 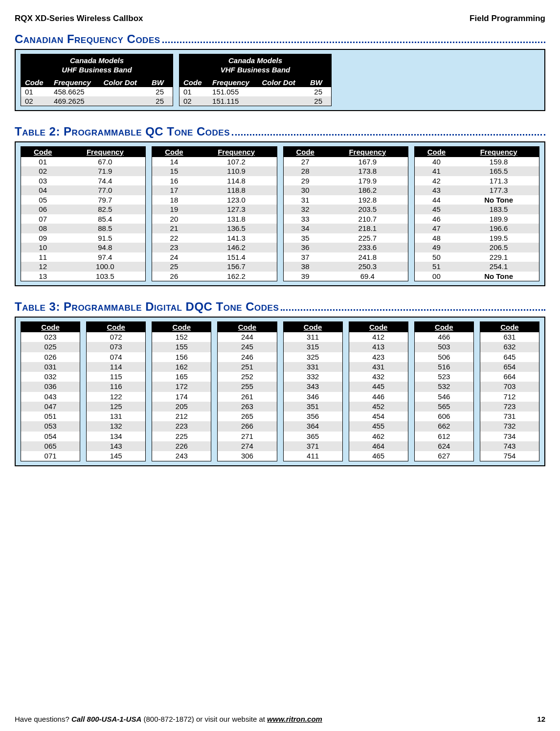 What do you see at coordinates (368, 238) in the screenshot?
I see `cell-frequency: 225.7` at bounding box center [368, 238].